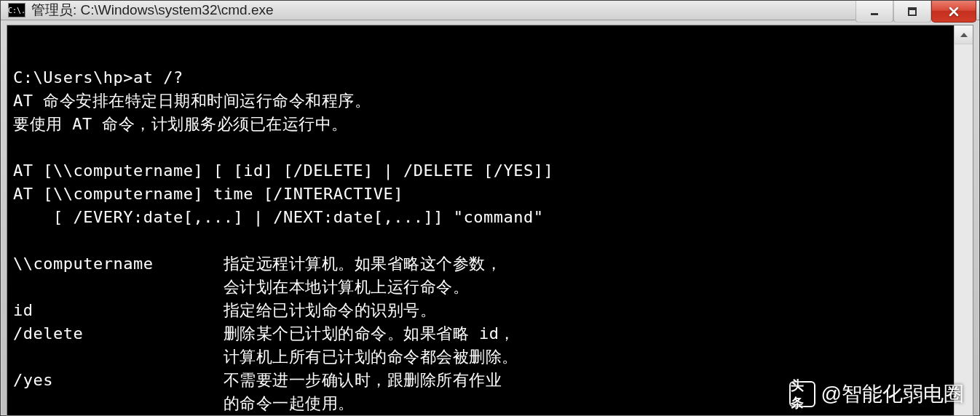  I want to click on app-icon: C:\., so click(17, 10).